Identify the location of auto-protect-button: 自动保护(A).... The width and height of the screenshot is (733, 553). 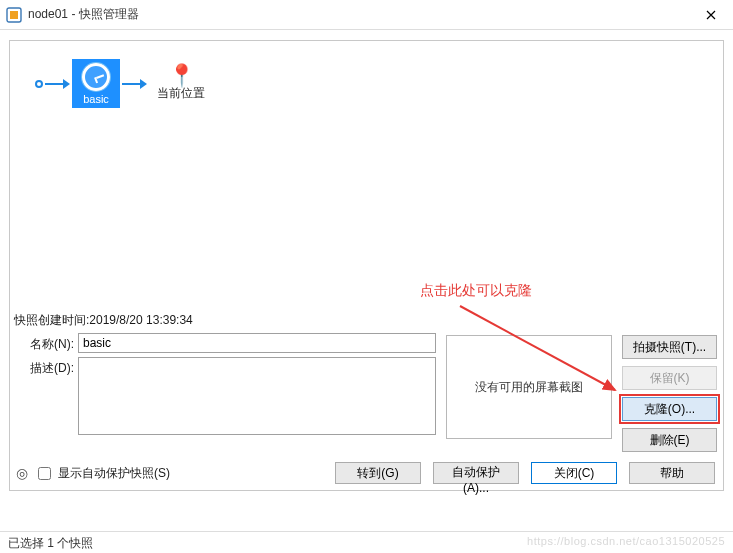
(476, 473).